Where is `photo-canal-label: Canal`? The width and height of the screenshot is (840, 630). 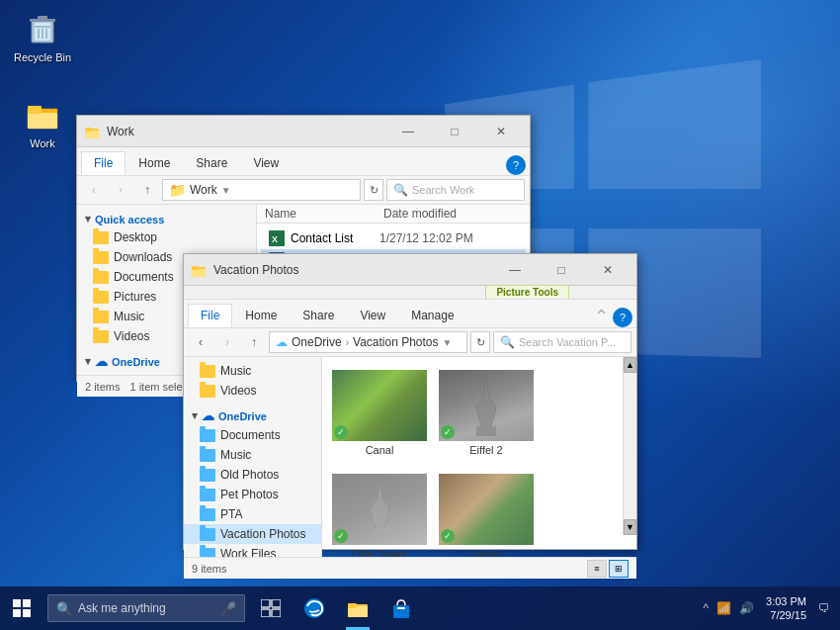 photo-canal-label: Canal is located at coordinates (379, 450).